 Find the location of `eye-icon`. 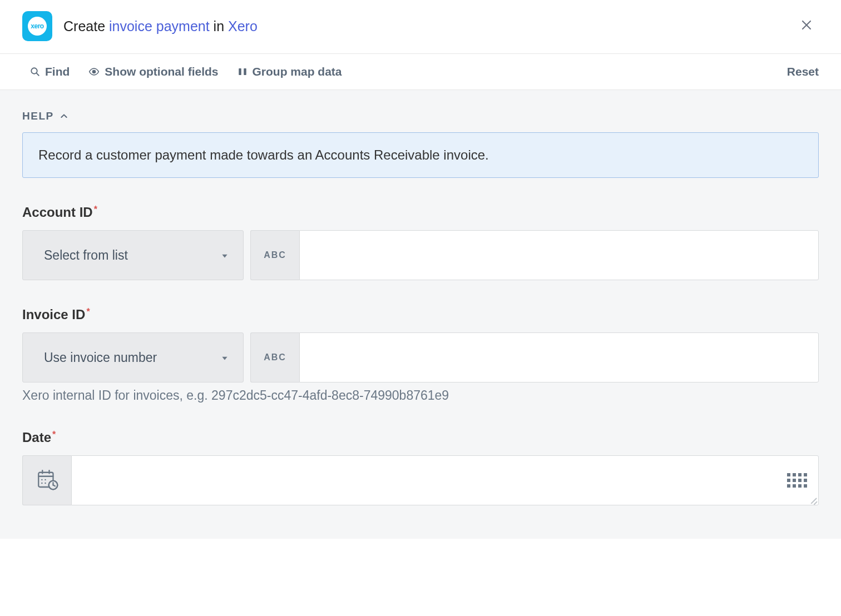

eye-icon is located at coordinates (94, 72).